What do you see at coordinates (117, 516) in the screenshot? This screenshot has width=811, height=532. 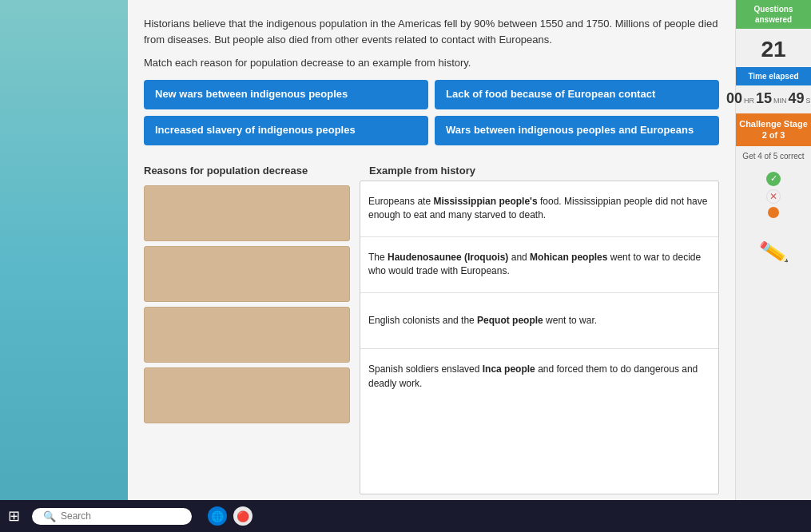 I see `search-input` at bounding box center [117, 516].